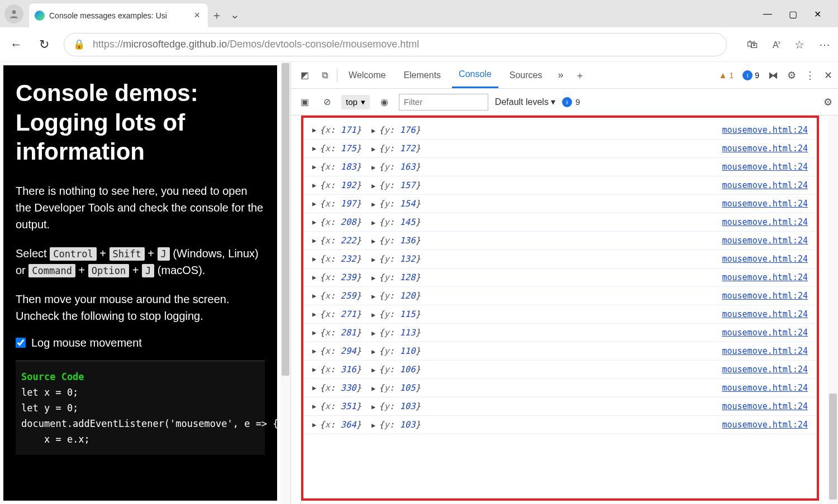 This screenshot has height=504, width=838. What do you see at coordinates (235, 15) in the screenshot?
I see `tabs-overflow-caret-icon: ⌄` at bounding box center [235, 15].